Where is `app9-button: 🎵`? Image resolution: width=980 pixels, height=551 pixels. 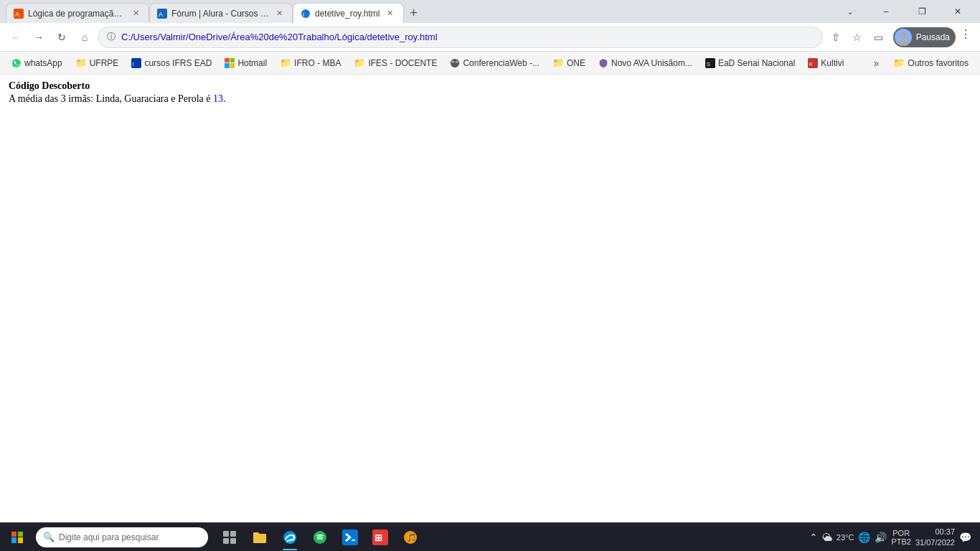
app9-button: 🎵 is located at coordinates (410, 537).